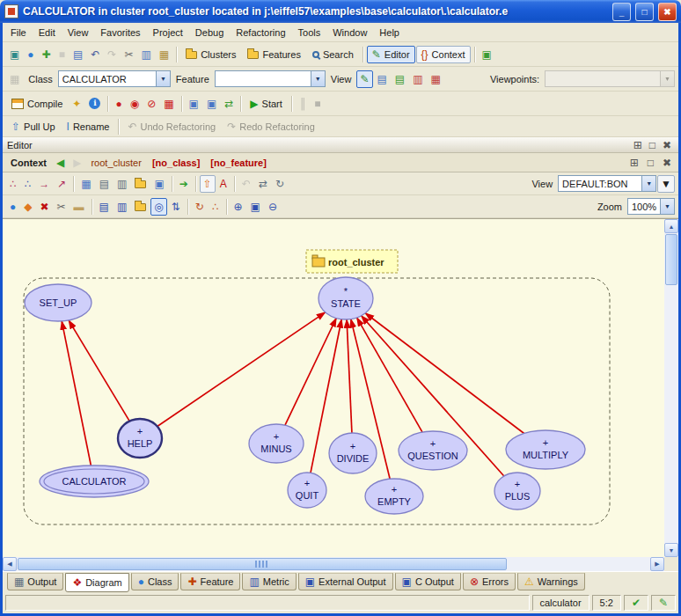 Image resolution: width=681 pixels, height=616 pixels. Describe the element at coordinates (169, 104) in the screenshot. I see `ignore-breakpoints-icon: ▦` at that location.